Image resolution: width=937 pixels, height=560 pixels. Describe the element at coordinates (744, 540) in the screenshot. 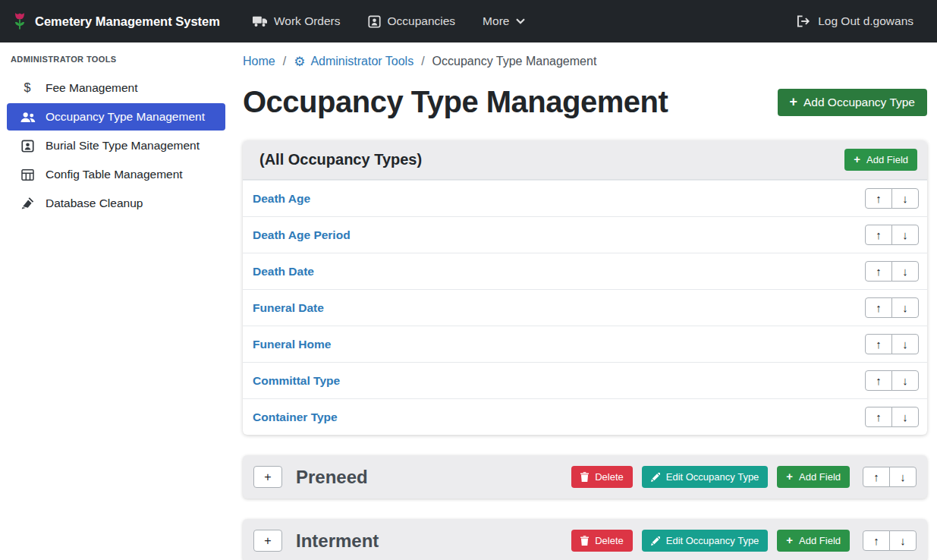

I see `section-actions: Delete Edit Occupancy Type` at that location.